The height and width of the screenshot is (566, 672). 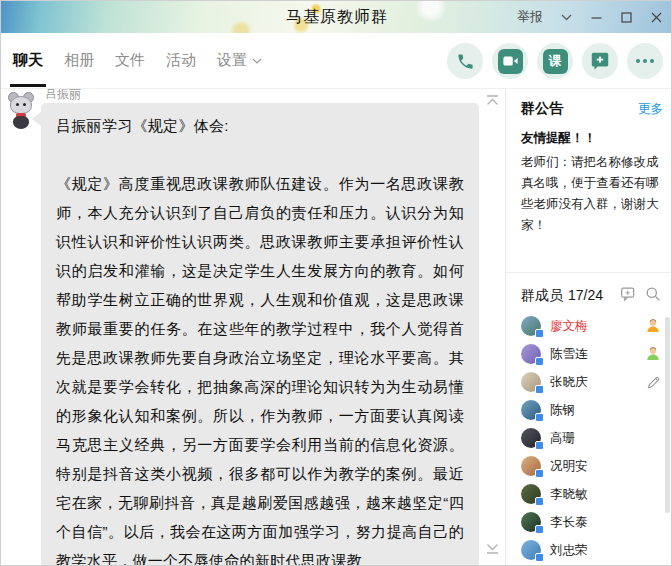 I want to click on member-name: 高珊, so click(x=562, y=438).